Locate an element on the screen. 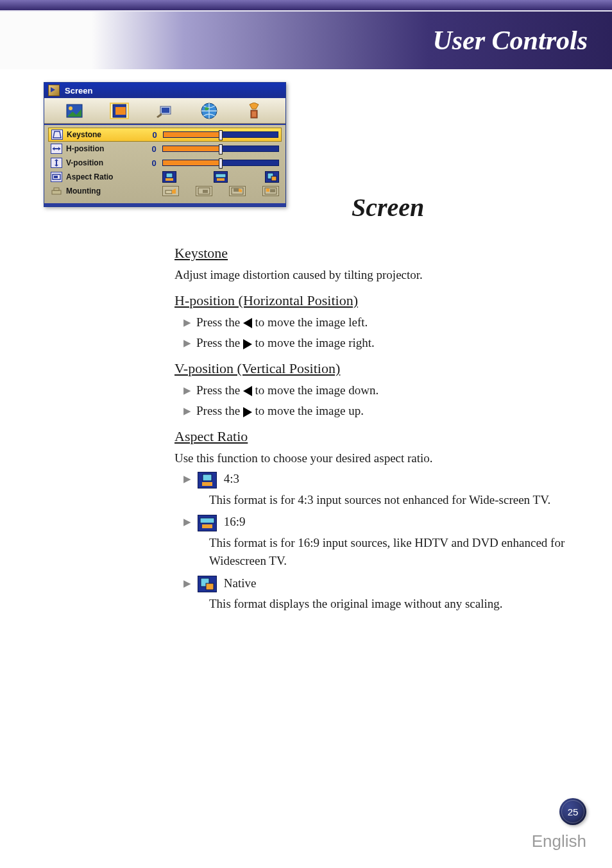 The image size is (612, 868). aspect-options is located at coordinates (221, 177).